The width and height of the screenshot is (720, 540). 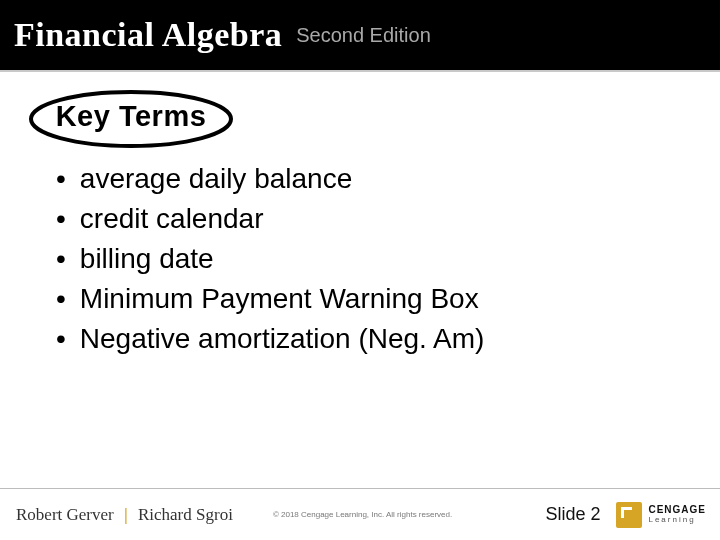 What do you see at coordinates (368, 259) in the screenshot?
I see `list-item: • billing date` at bounding box center [368, 259].